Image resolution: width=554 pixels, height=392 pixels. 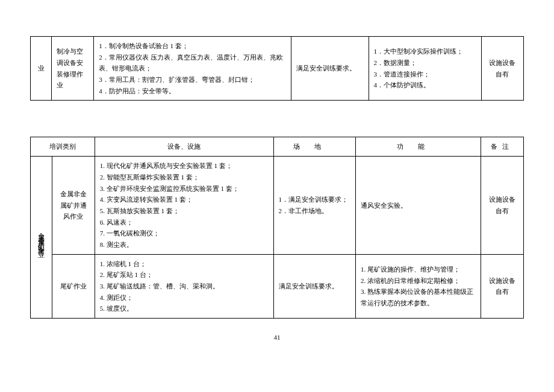 What do you see at coordinates (41, 237) in the screenshot?
I see `vertical-text: 金属非金属矿山安全作业` at bounding box center [41, 237].